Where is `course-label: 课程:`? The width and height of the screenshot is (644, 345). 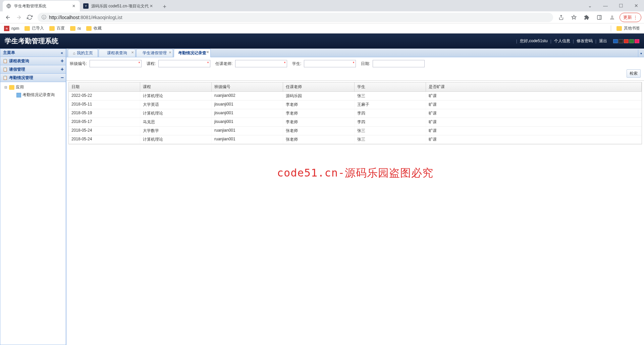
course-label: 课程: is located at coordinates (150, 64).